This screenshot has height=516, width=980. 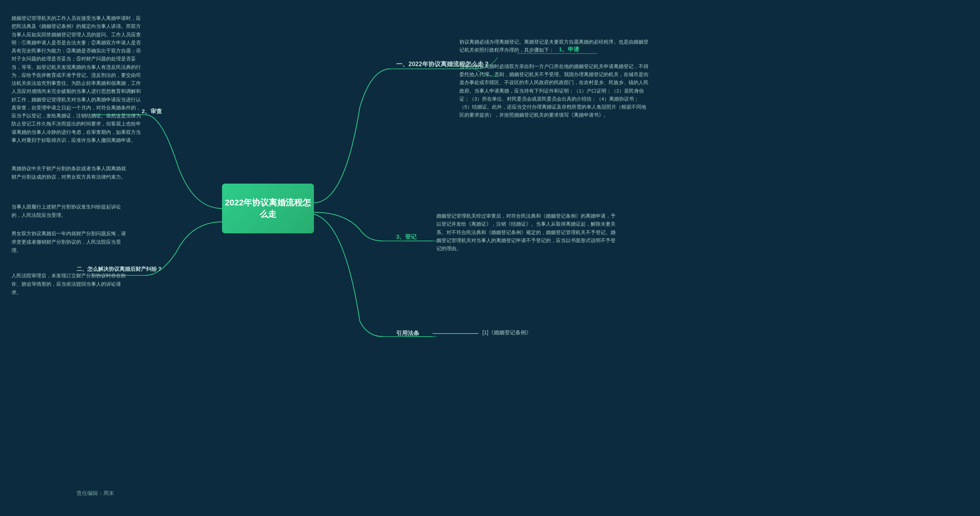 What do you see at coordinates (507, 333) in the screenshot?
I see `citation-item: [1]《婚姻登记条例》` at bounding box center [507, 333].